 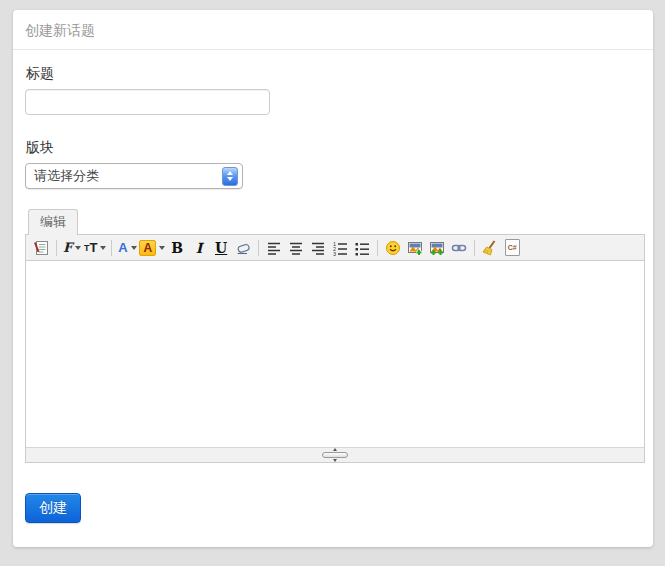 What do you see at coordinates (95, 248) in the screenshot?
I see `font-size-button: T T` at bounding box center [95, 248].